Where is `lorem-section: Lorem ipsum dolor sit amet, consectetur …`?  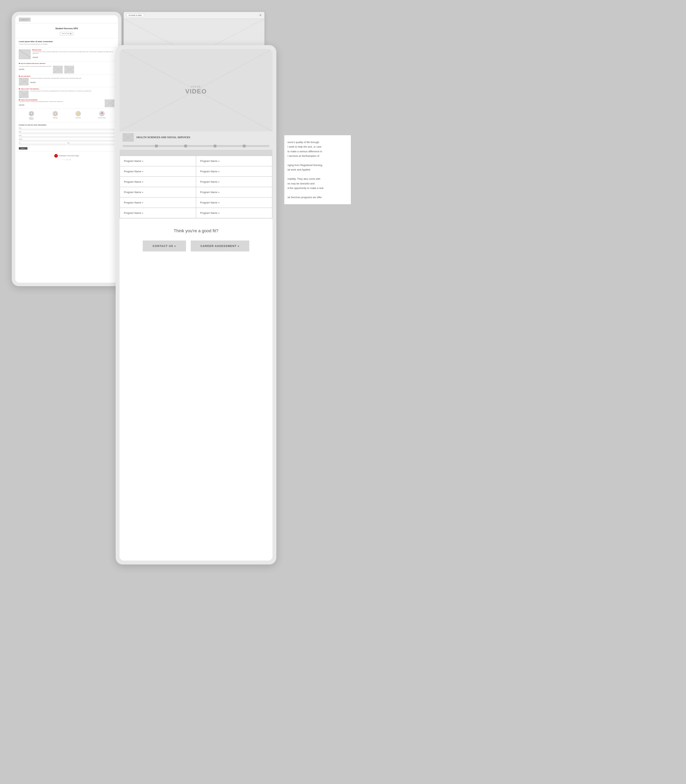 lorem-section: Lorem ipsum dolor sit amet, consectetur … is located at coordinates (67, 43).